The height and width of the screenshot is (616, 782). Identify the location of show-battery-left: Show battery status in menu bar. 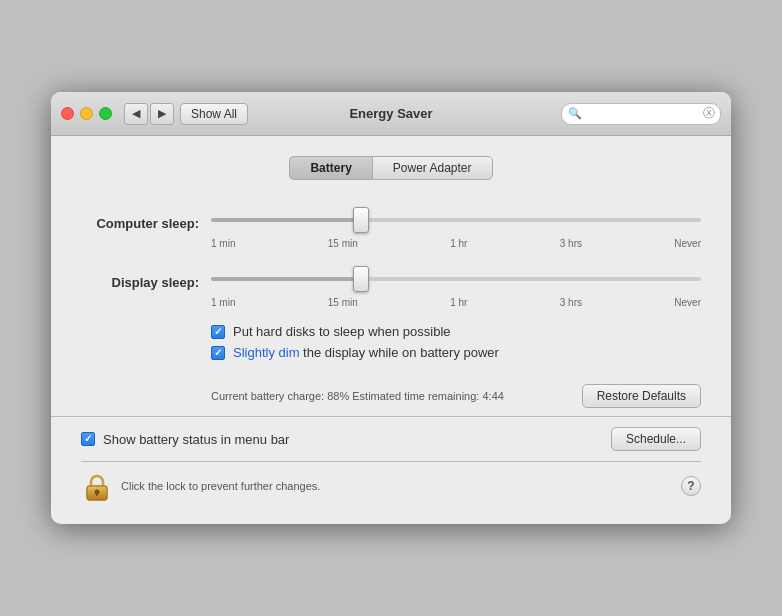
(185, 440).